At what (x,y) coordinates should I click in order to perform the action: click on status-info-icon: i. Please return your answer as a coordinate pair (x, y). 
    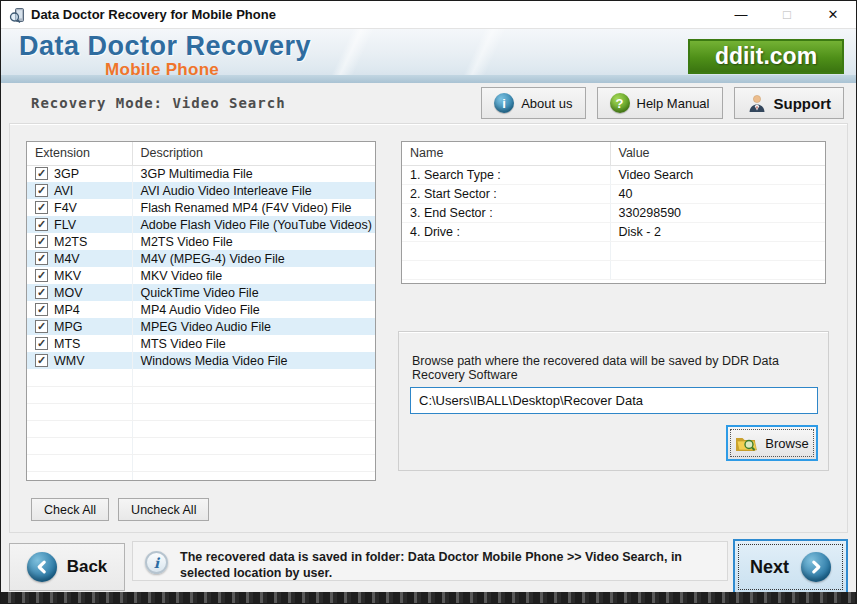
    Looking at the image, I should click on (156, 562).